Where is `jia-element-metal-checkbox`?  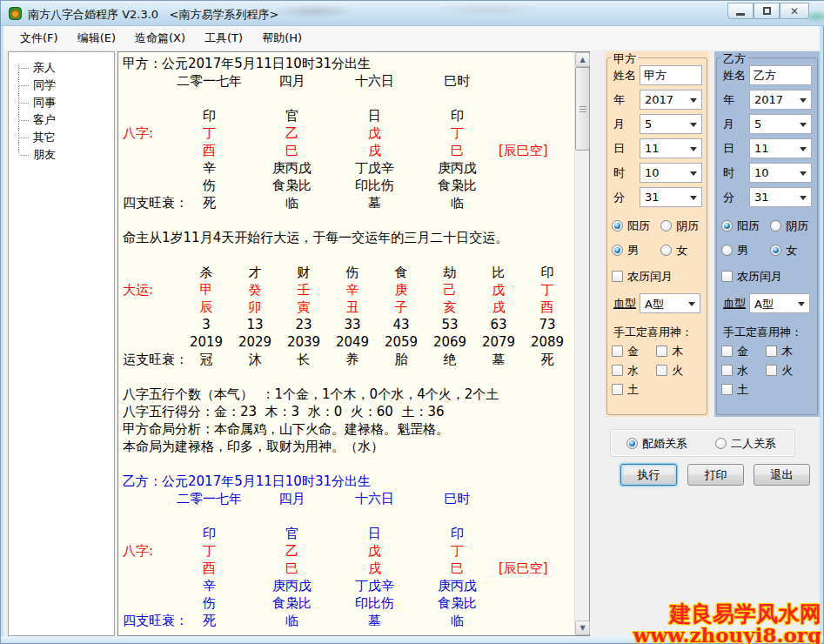
jia-element-metal-checkbox is located at coordinates (618, 352).